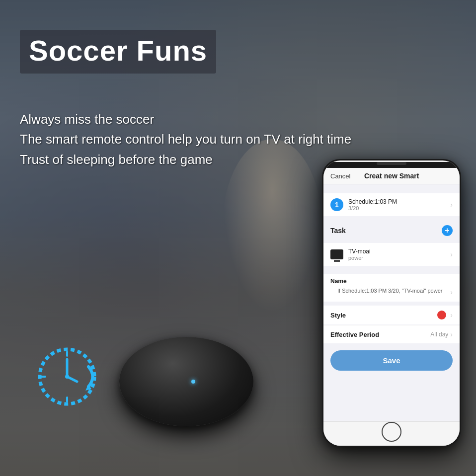 Image resolution: width=476 pixels, height=476 pixels. What do you see at coordinates (447, 231) in the screenshot?
I see `add-task-button: +` at bounding box center [447, 231].